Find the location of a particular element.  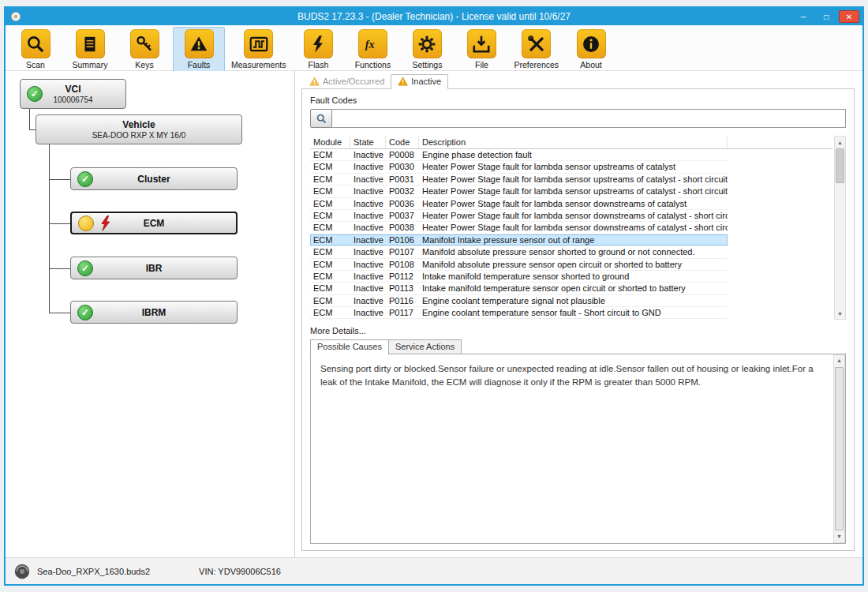

toolbar-label: Settings is located at coordinates (427, 65).